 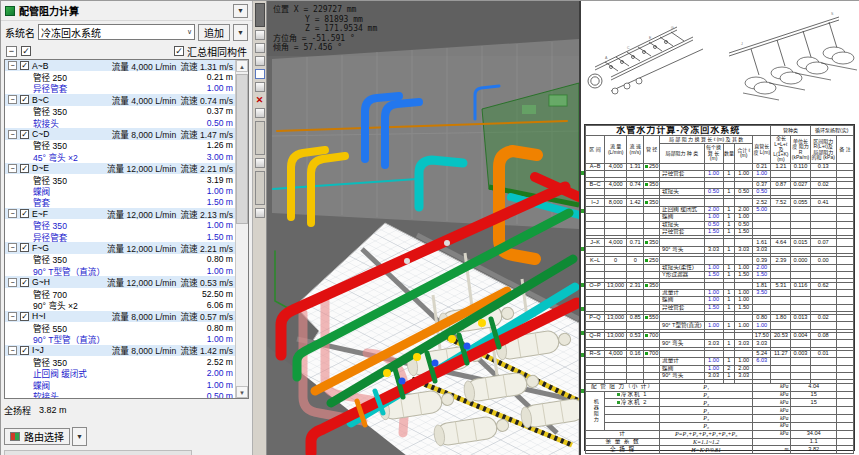 What do you see at coordinates (120, 168) in the screenshot?
I see `tree-section-row: −✓D~E流量 12,000 L/min 流速 2.21 m/s` at bounding box center [120, 168].